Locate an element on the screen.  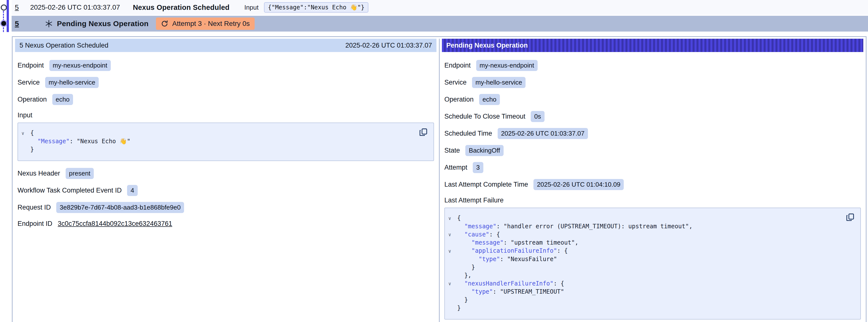
field-workflow-task-completed-event-id: Workflow Task Completed Event ID4 is located at coordinates (226, 191).